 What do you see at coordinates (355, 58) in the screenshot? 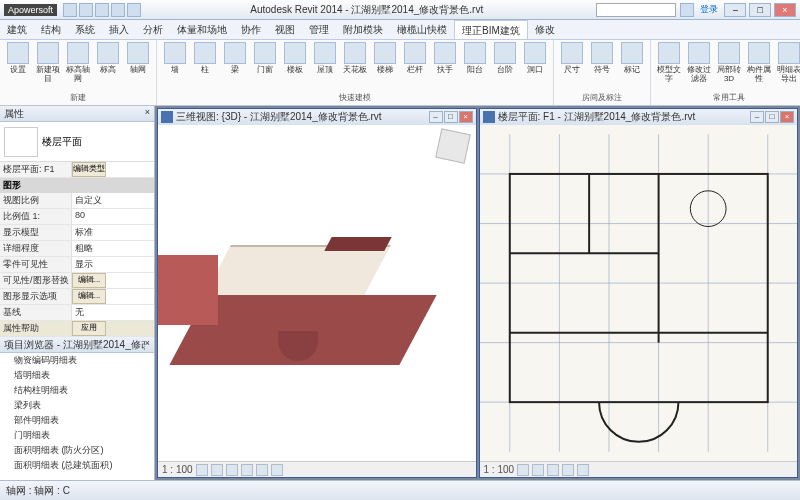
I see `ceiling-button: 天花板` at bounding box center [355, 58].